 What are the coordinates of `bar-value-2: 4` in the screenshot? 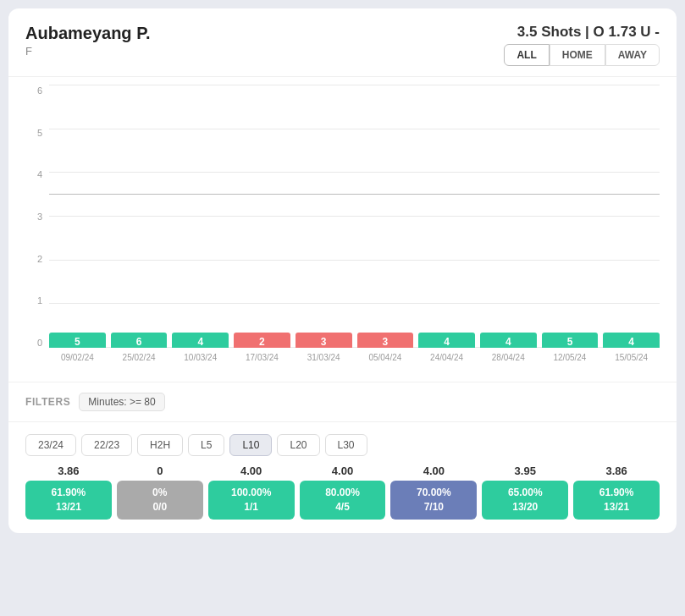 It's located at (200, 342).